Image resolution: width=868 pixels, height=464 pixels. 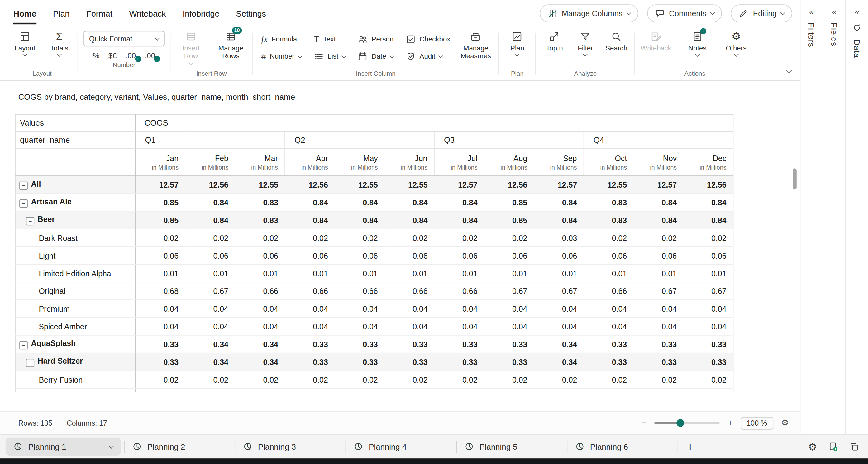 I want to click on checkbox-column-button: Checkbox, so click(x=428, y=39).